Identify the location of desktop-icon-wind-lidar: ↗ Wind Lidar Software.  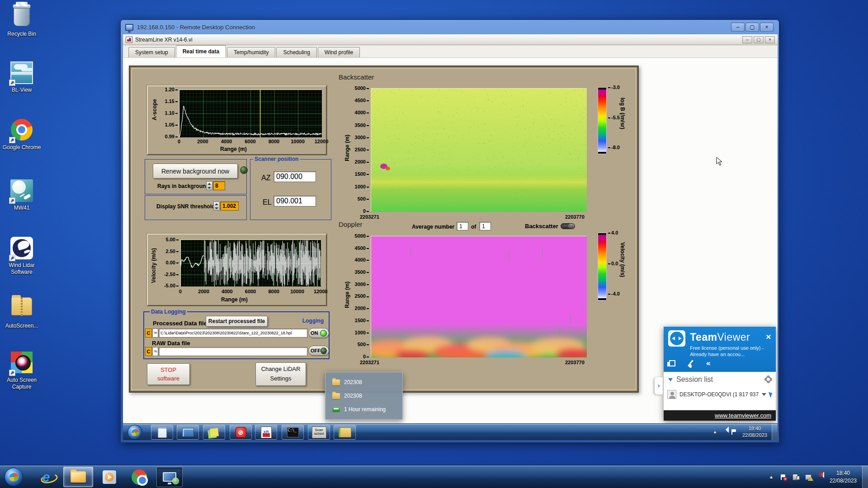
(22, 256).